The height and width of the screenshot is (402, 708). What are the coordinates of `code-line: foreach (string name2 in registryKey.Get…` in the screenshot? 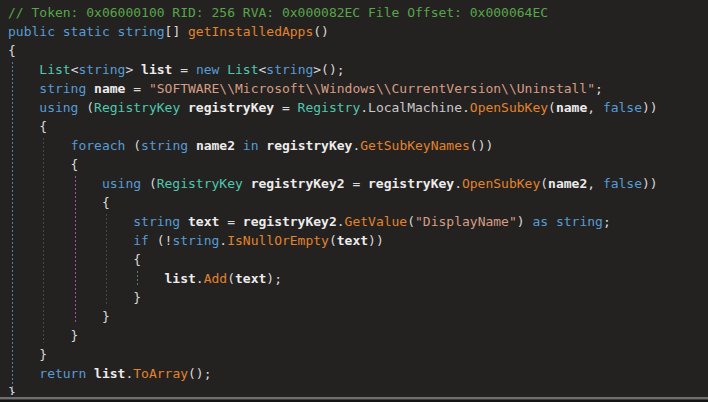 It's located at (358, 146).